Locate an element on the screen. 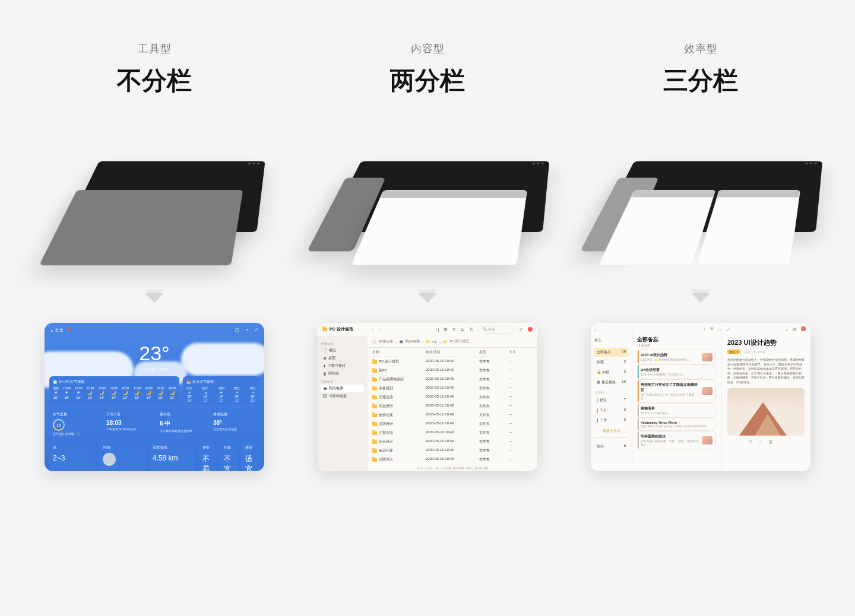 This screenshot has width=855, height=616. layout-icon: ⊞ is located at coordinates (794, 330).